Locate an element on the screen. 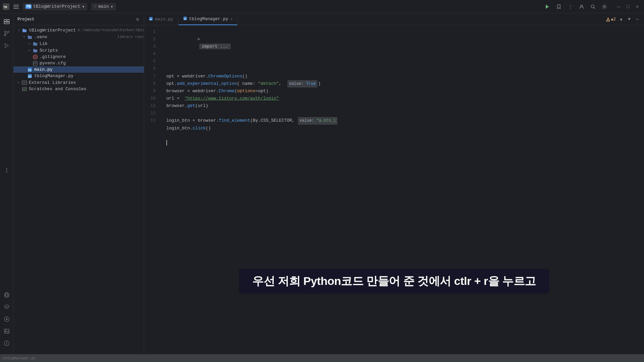 The height and width of the screenshot is (362, 644). run-button is located at coordinates (547, 7).